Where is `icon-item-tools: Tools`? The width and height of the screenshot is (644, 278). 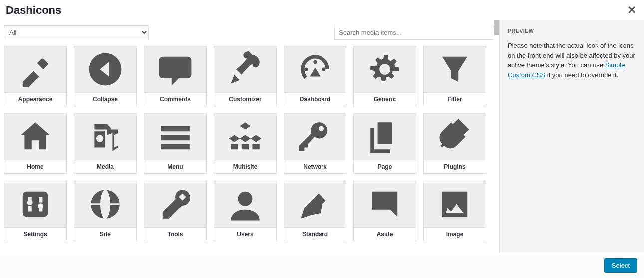
icon-item-tools: Tools is located at coordinates (175, 211).